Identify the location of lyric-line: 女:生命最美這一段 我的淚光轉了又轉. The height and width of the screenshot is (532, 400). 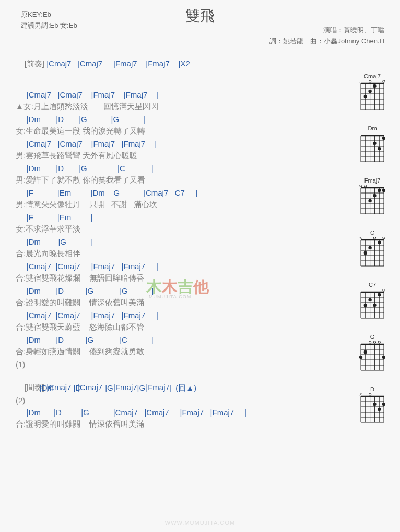
(200, 131).